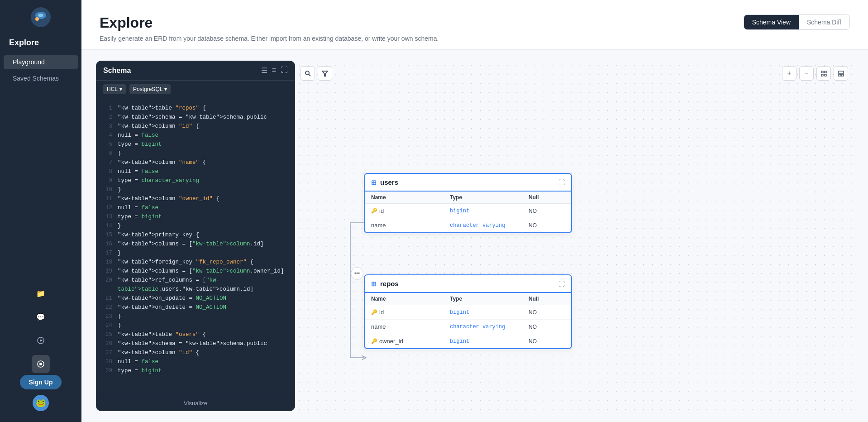 Image resolution: width=868 pixels, height=422 pixels. What do you see at coordinates (196, 153) in the screenshot?
I see `code-line: 6 }` at bounding box center [196, 153].